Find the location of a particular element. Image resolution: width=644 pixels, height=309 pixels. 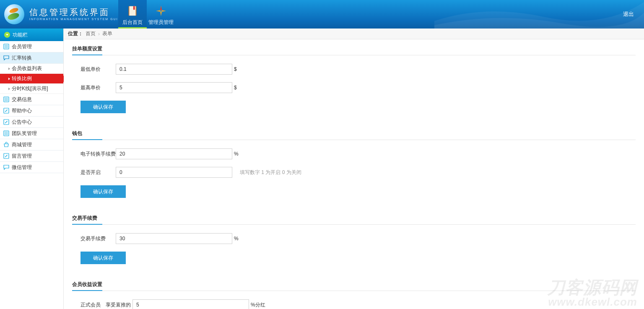

breadcrumb-part: 表单 is located at coordinates (107, 34).